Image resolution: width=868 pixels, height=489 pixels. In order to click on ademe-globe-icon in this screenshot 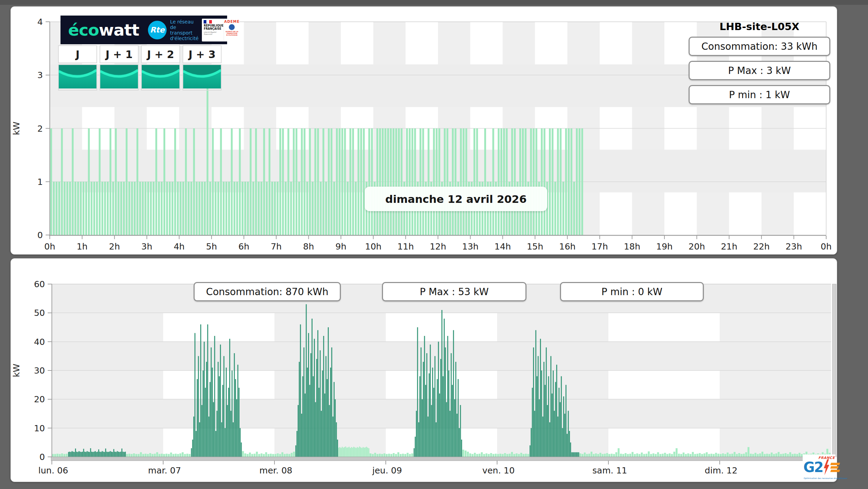, I will do `click(232, 27)`.